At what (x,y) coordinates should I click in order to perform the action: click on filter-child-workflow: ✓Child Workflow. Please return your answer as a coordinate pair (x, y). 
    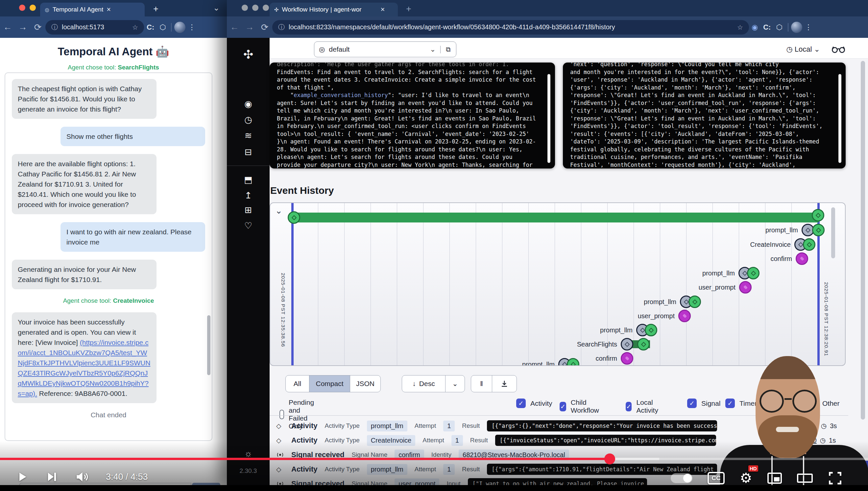
    Looking at the image, I should click on (581, 407).